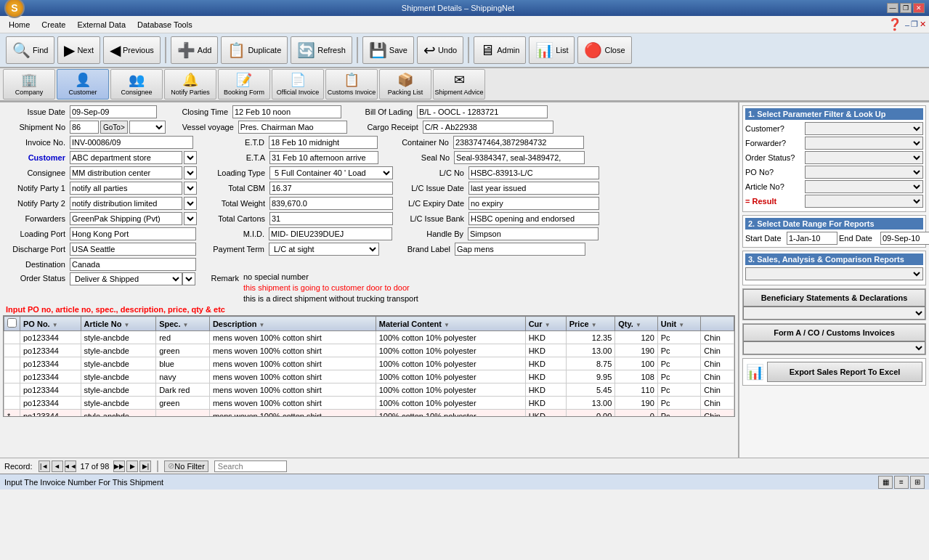 The width and height of the screenshot is (929, 560). I want to click on lc-expiry-input, so click(534, 203).